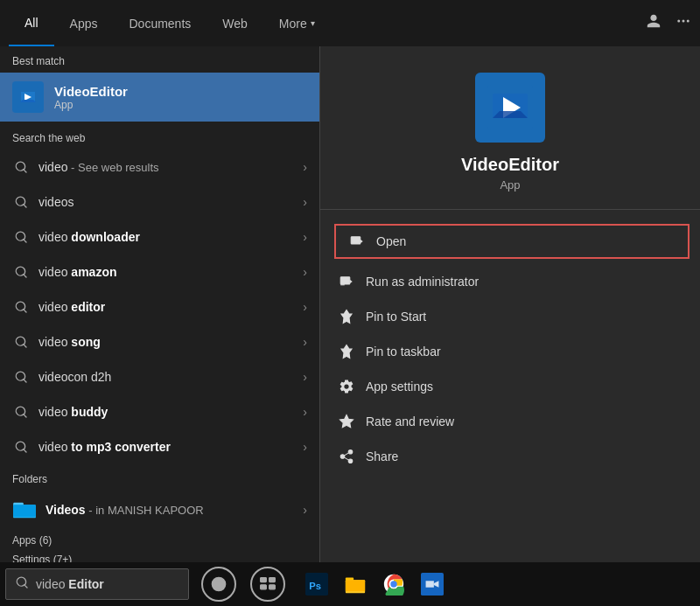  Describe the element at coordinates (510, 282) in the screenshot. I see `run-as-admin-action: Run as administrator` at that location.